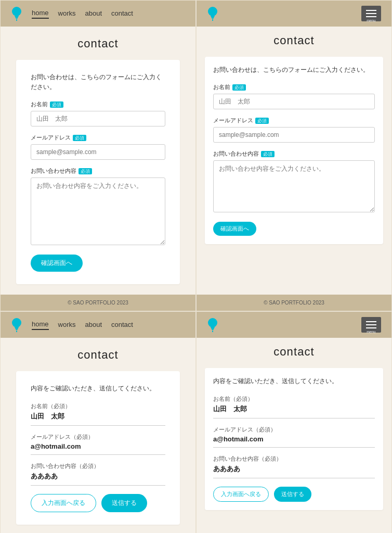  I want to click on confirm-message-value: ああああ, so click(98, 479).